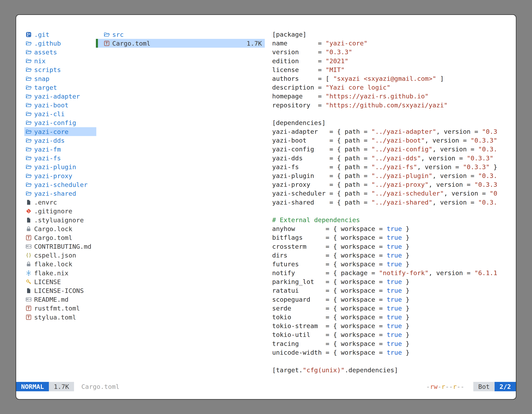 The image size is (532, 414). I want to click on dir-row: yazi-dds, so click(60, 140).